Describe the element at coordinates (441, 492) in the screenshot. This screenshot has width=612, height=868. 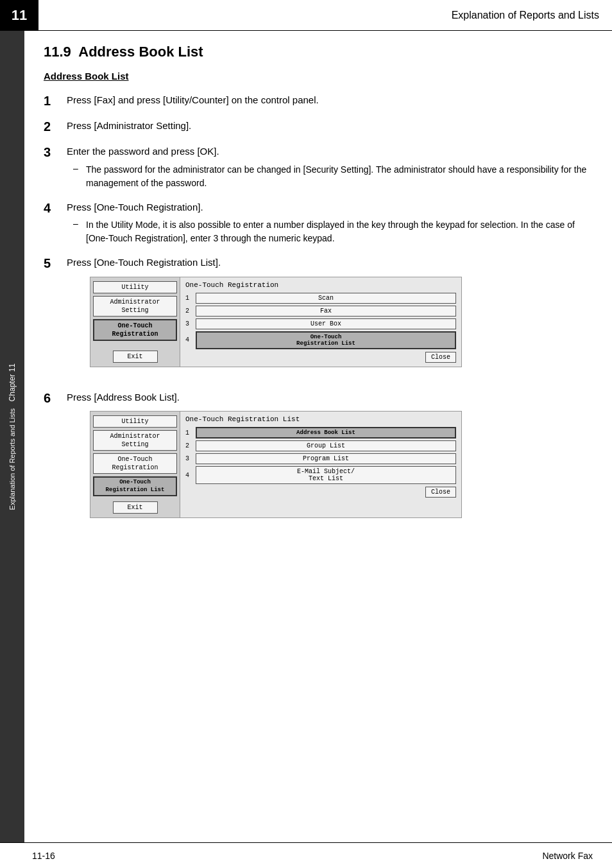
I see `screen2-close-btn: Close` at that location.